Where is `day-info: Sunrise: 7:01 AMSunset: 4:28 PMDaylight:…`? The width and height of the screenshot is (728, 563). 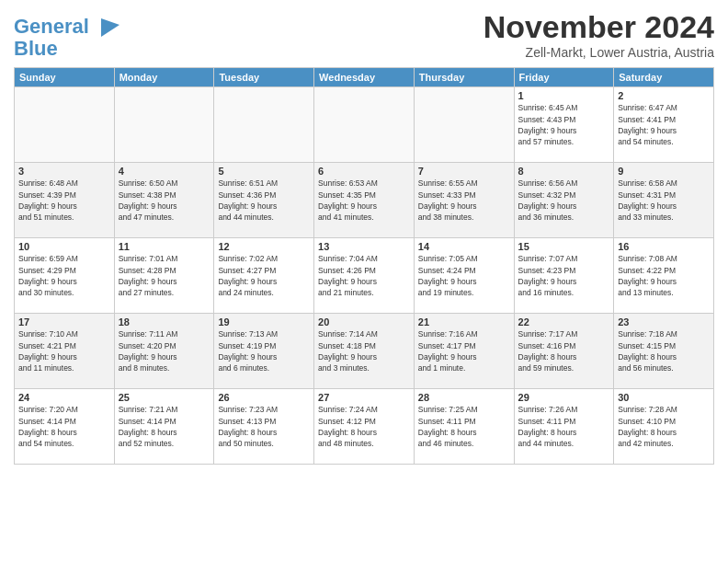
day-info: Sunrise: 7:01 AMSunset: 4:28 PMDaylight:… is located at coordinates (165, 276).